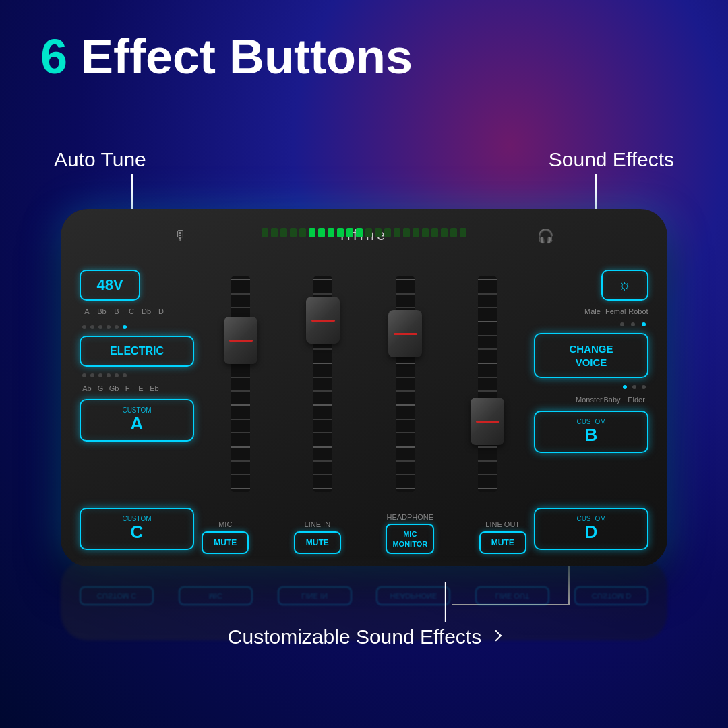 The height and width of the screenshot is (728, 728). I want to click on custom-b-letter: B, so click(591, 435).